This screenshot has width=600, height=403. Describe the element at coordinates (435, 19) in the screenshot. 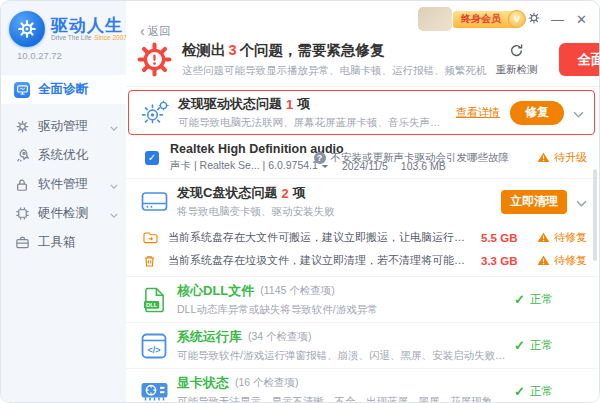

I see `account-avatar` at that location.